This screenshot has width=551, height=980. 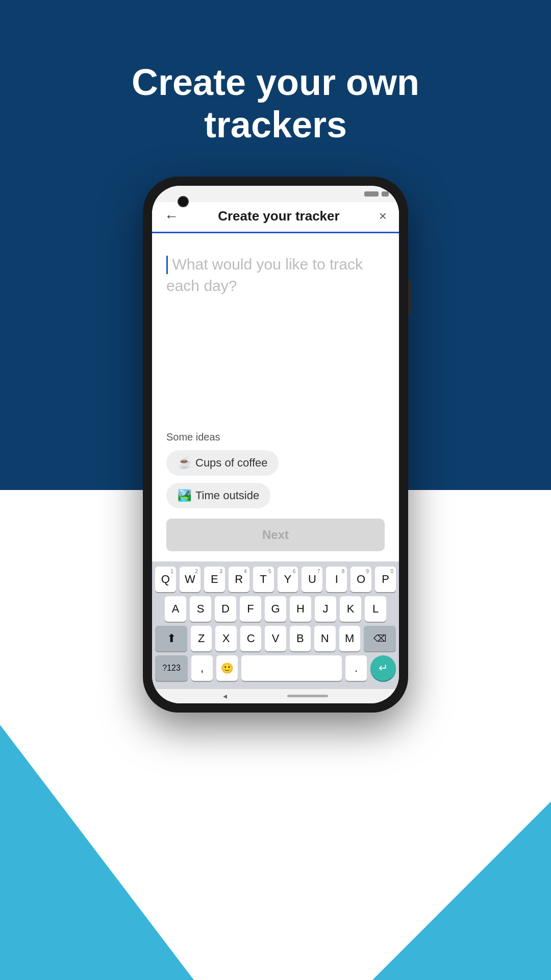 What do you see at coordinates (276, 437) in the screenshot?
I see `some-ideas-label: Some ideas` at bounding box center [276, 437].